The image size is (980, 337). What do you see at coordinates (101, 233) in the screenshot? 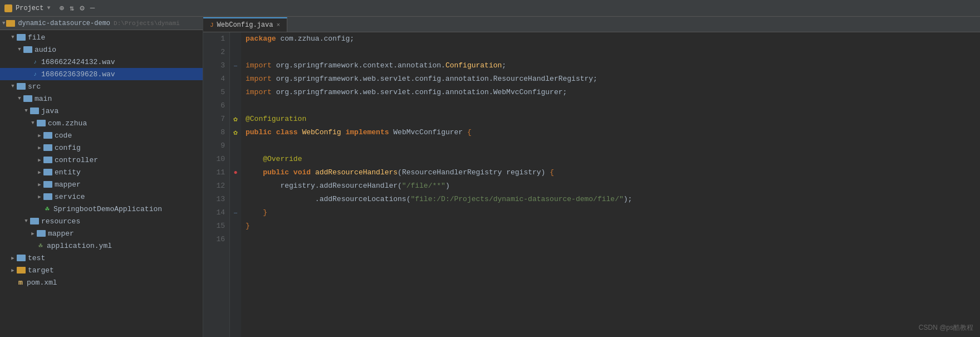
I see `tree-item-mapper2: ▶ mapper` at bounding box center [101, 233].